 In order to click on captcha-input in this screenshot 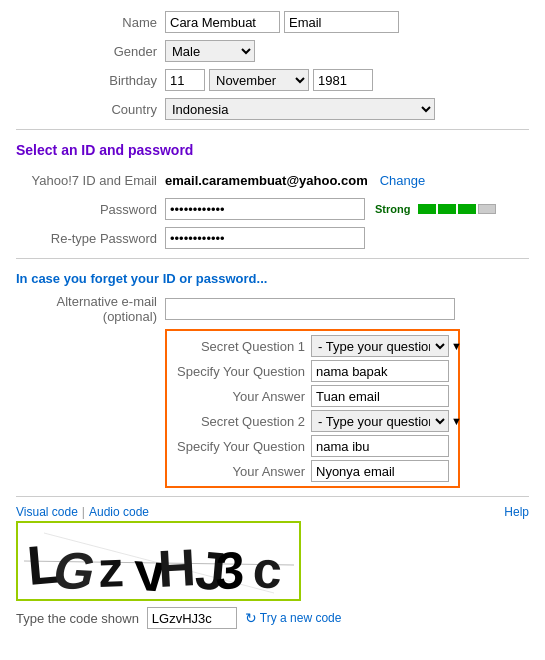, I will do `click(192, 618)`.